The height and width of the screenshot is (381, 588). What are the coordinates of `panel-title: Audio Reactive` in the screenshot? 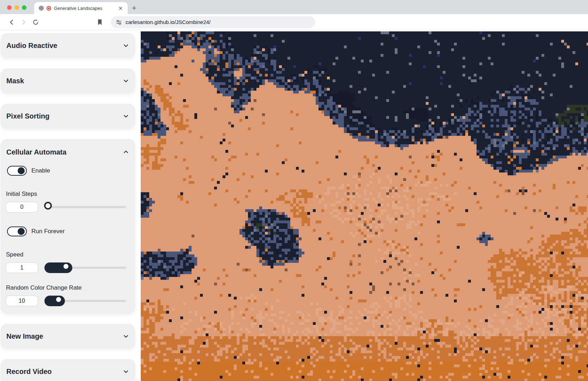 It's located at (32, 46).